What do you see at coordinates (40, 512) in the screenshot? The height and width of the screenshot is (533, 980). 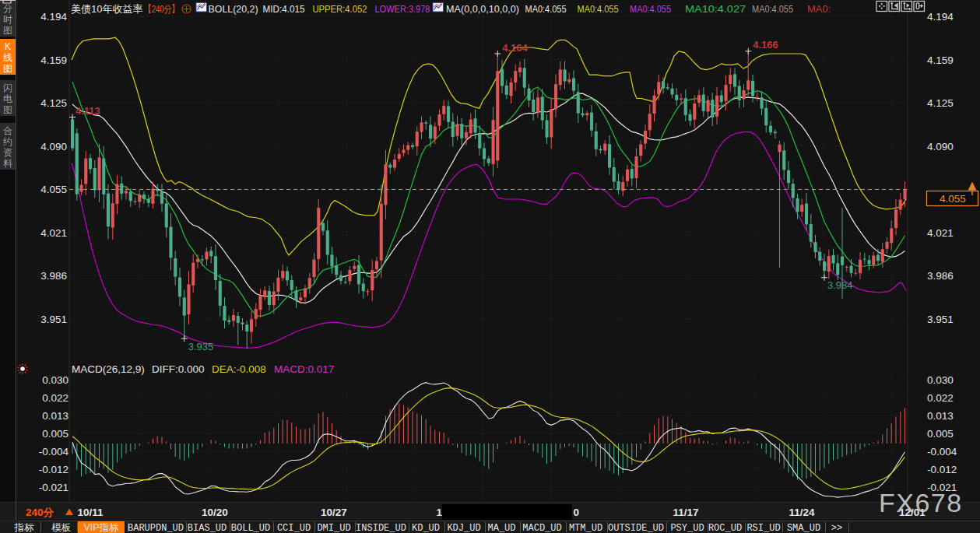 I see `svg-text: 240分` at bounding box center [40, 512].